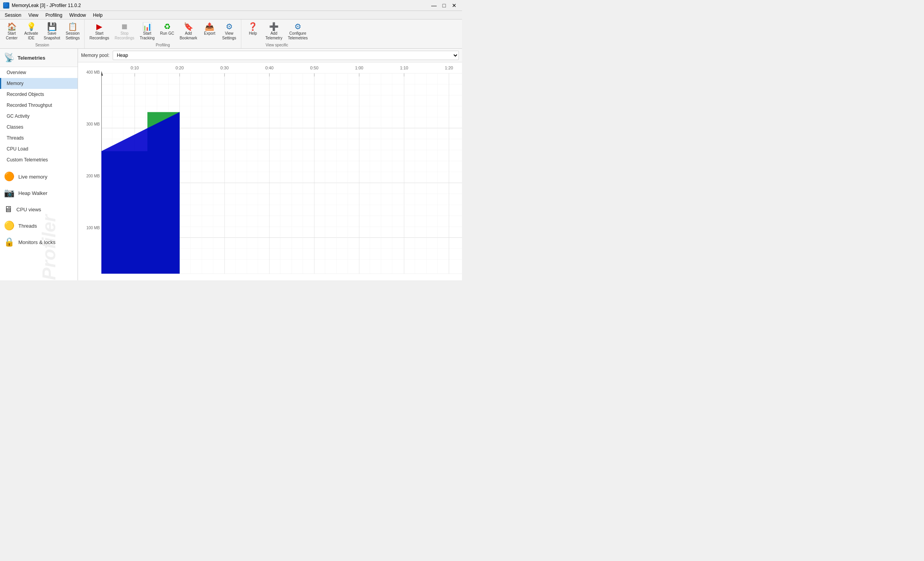 The image size is (924, 561). Describe the element at coordinates (444, 5) in the screenshot. I see `maximize-button: □` at that location.